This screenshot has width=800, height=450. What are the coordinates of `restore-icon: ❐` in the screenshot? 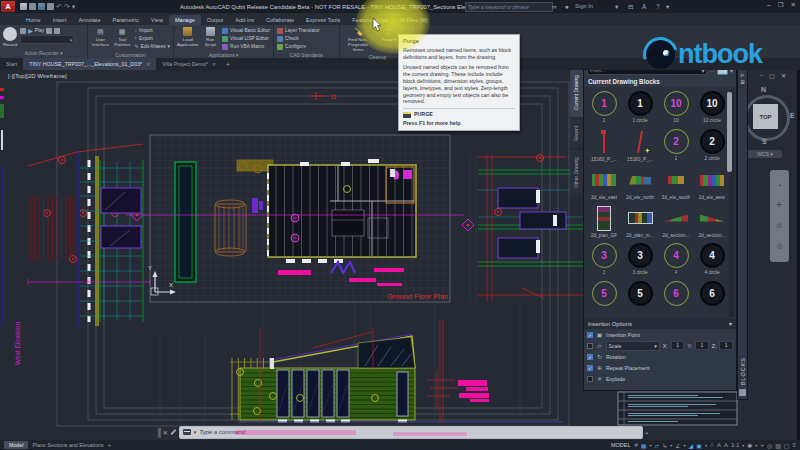 It's located at (781, 5).